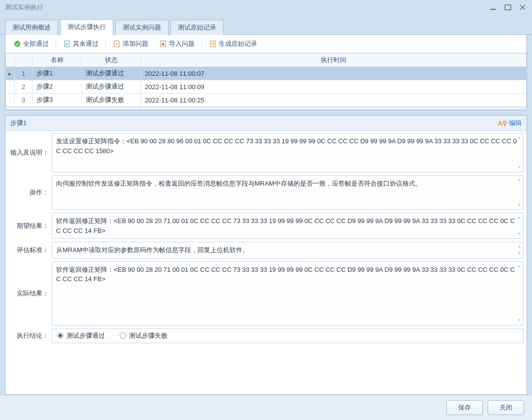 This screenshot has width=532, height=420. Describe the element at coordinates (57, 100) in the screenshot. I see `cell-name: 步骤3` at that location.